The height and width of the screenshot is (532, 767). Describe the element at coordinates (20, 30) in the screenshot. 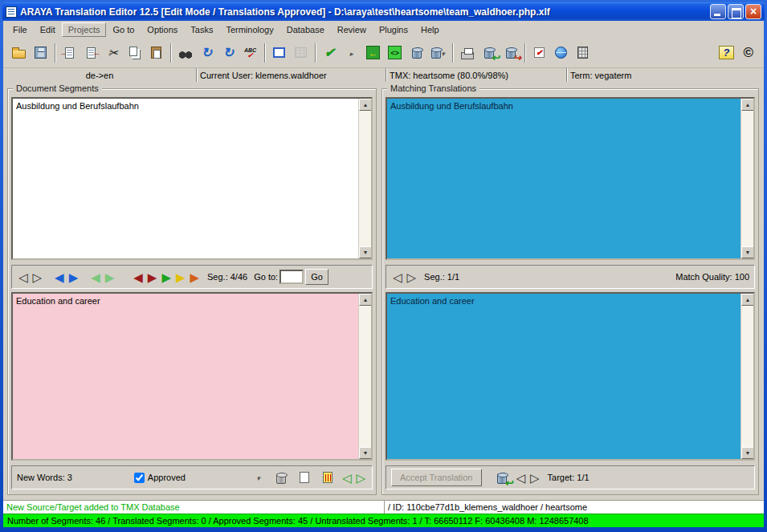

I see `menu-file: File` at that location.